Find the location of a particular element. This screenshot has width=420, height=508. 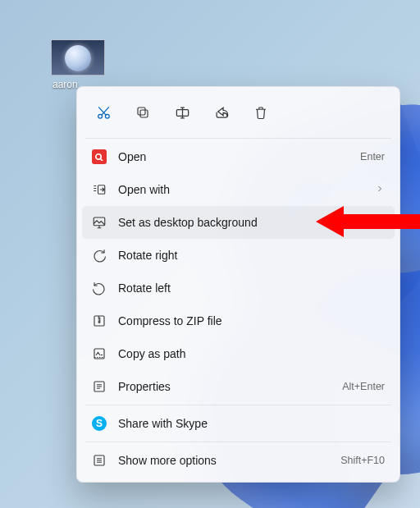

skype-icon: S is located at coordinates (99, 423).